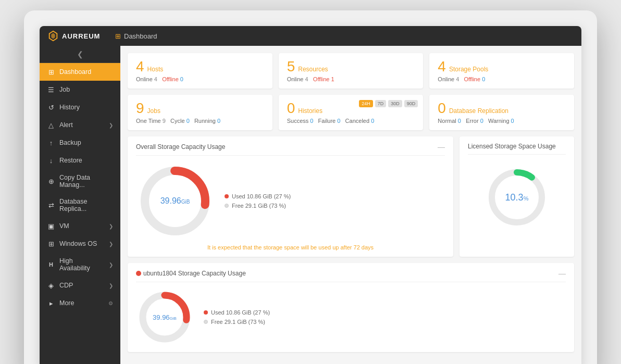 The image size is (621, 364). Describe the element at coordinates (502, 71) in the screenshot. I see `stat-card-storage-pools: 4 Storage Pools Online 4 Offline 0` at that location.